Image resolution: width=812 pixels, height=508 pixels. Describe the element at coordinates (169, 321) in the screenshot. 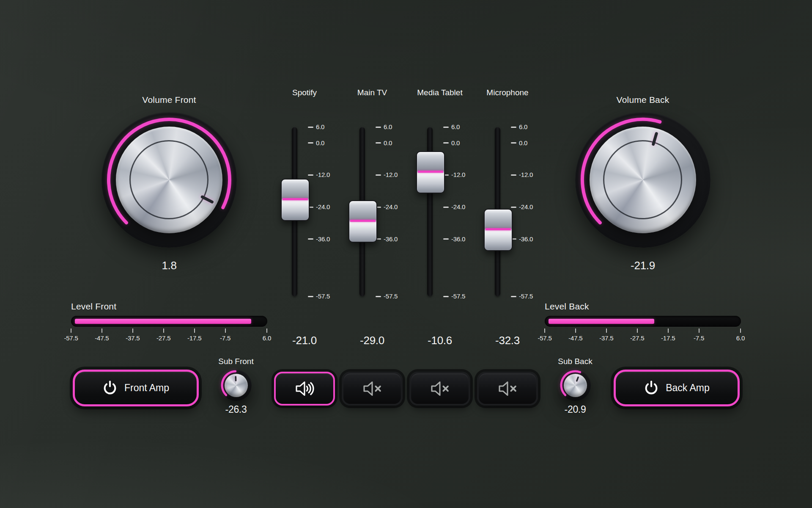

I see `level-front-meter` at that location.